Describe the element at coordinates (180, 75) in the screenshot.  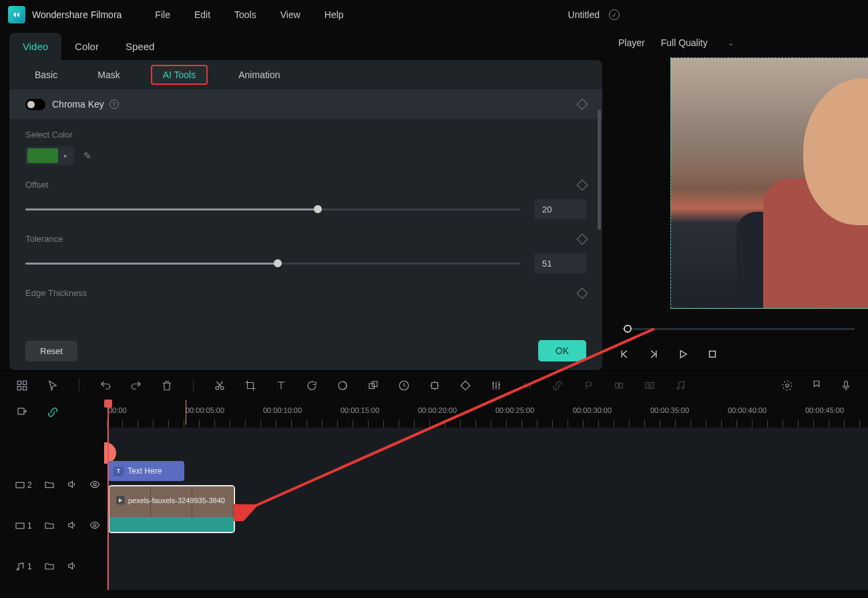
I see `subtab-ai-tools: AI Tools` at that location.